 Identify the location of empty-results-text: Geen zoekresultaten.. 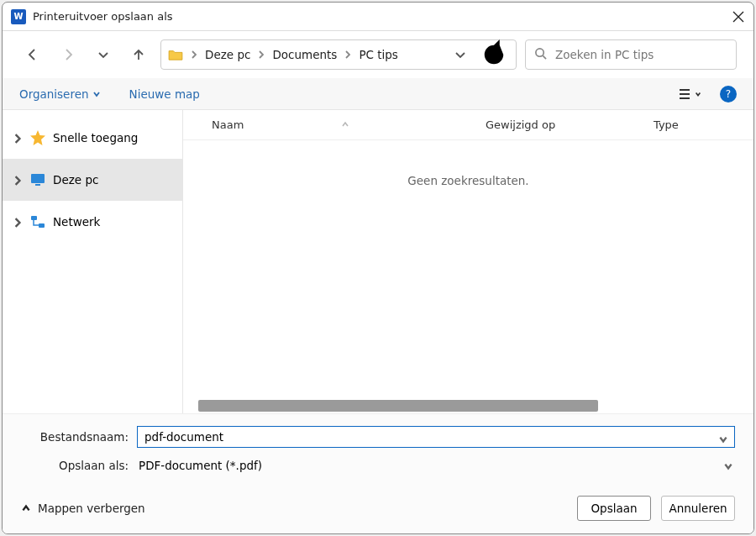
(469, 181).